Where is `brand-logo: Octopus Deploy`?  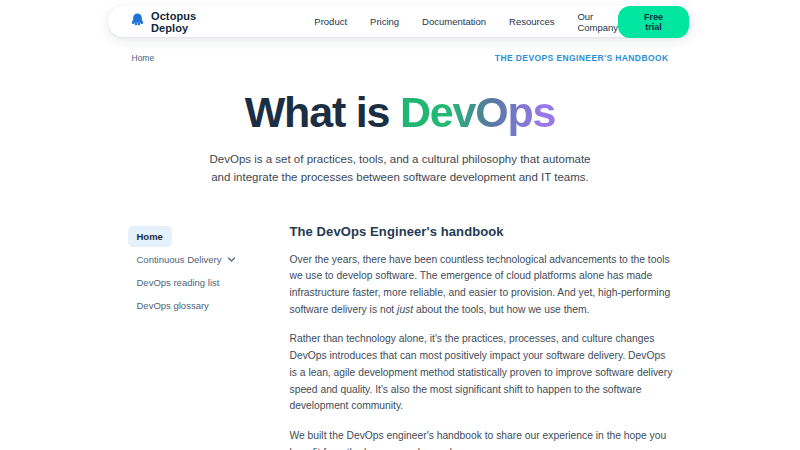
brand-logo: Octopus Deploy is located at coordinates (163, 22).